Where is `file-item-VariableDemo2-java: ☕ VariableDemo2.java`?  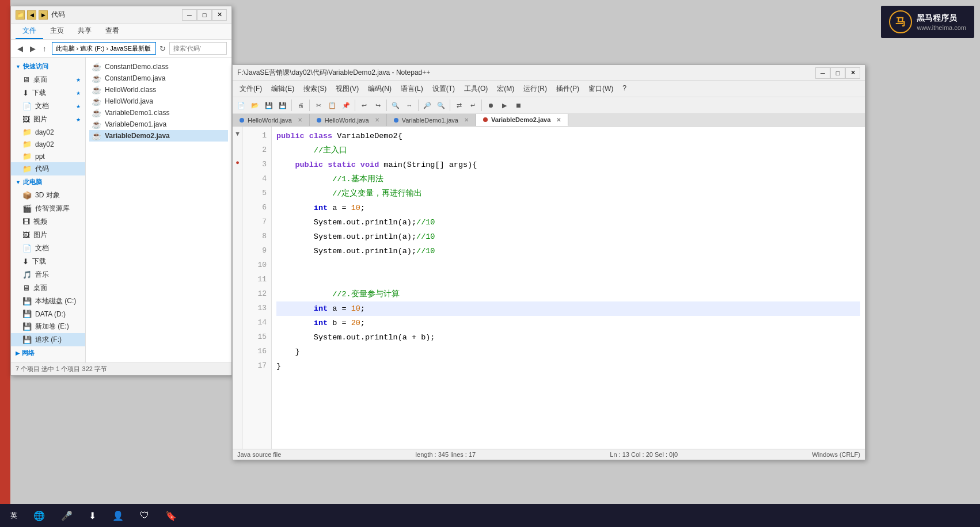
file-item-VariableDemo2-java: ☕ VariableDemo2.java is located at coordinates (159, 136).